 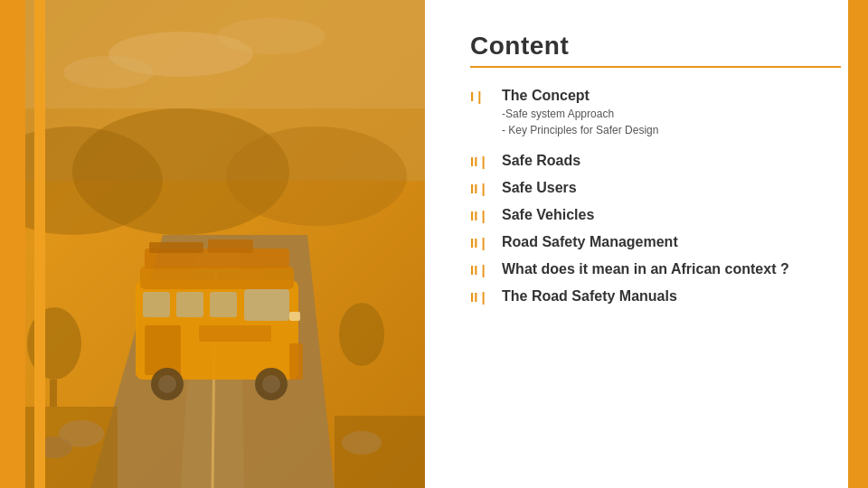 What do you see at coordinates (671, 242) in the screenshot?
I see `item-label: Road Safety Management` at bounding box center [671, 242].